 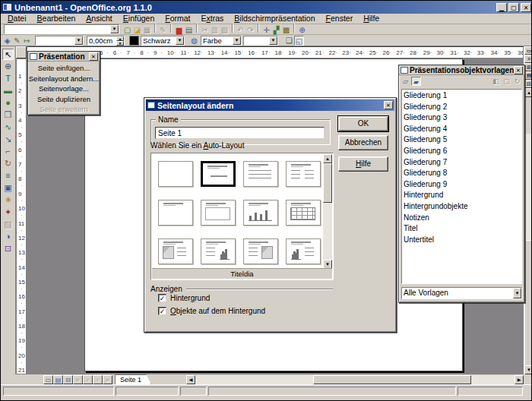 I want to click on slide-view-button: ⊞, so click(x=528, y=67).